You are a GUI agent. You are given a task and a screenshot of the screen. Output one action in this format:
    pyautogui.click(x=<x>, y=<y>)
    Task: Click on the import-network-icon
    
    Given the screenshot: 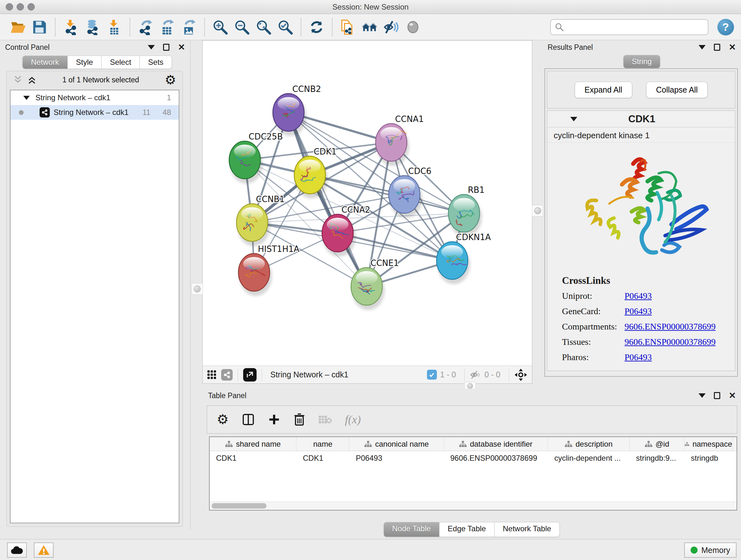 What is the action you would take?
    pyautogui.click(x=71, y=27)
    